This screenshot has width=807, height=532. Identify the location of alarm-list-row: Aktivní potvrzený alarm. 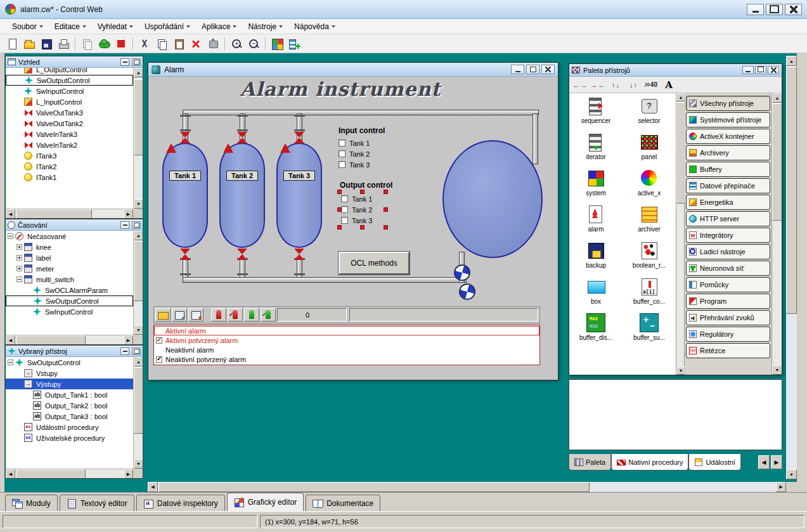
(347, 340).